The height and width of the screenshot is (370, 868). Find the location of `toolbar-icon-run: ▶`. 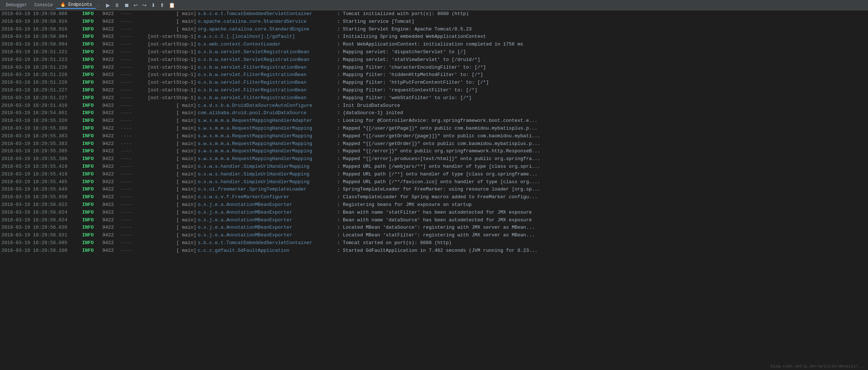

toolbar-icon-run: ▶ is located at coordinates (108, 5).